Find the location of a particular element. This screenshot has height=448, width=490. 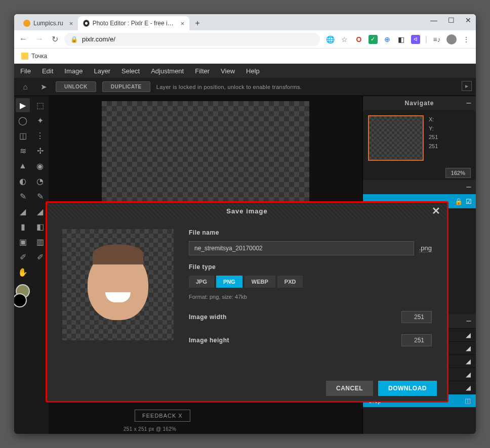

tool-icon: ✎ is located at coordinates (40, 196).